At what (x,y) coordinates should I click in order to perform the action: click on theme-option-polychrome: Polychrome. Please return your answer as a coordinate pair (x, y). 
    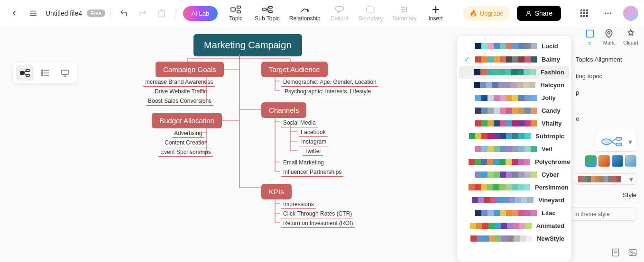
    Looking at the image, I should click on (514, 162).